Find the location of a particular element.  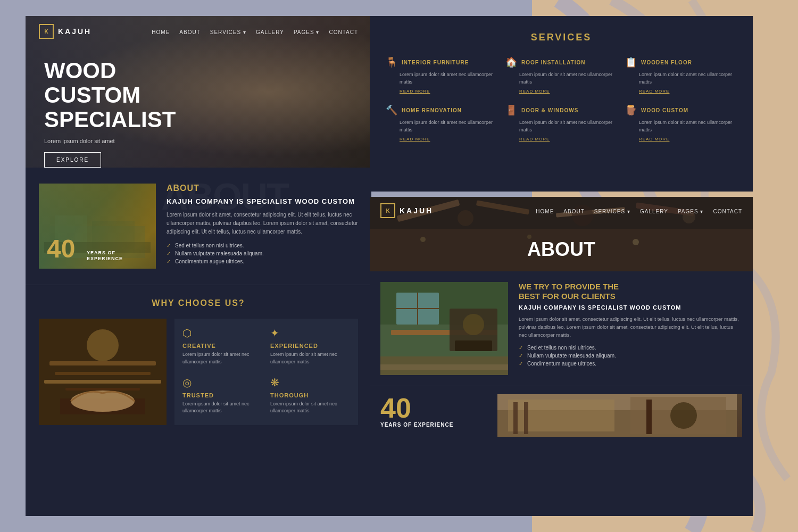

wood-custom-desc: Lorem ipsum dolor sit amet nec ullamcorp… is located at coordinates (681, 127).